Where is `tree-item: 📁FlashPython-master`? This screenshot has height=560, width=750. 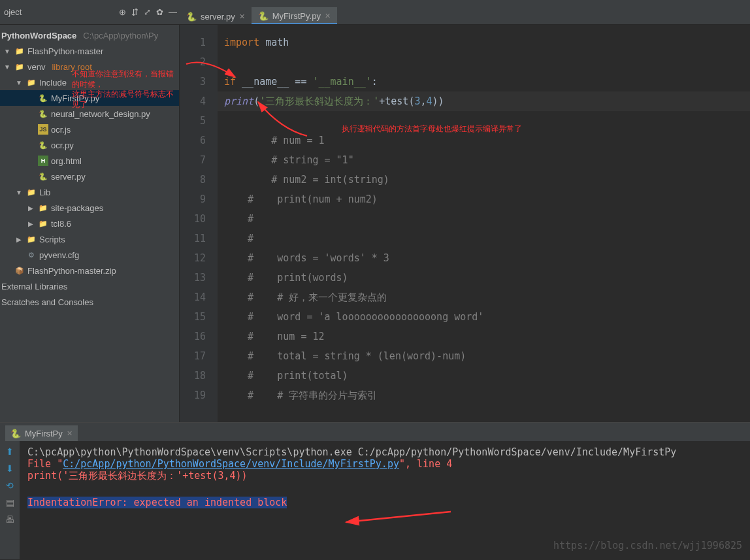
tree-item: 📁FlashPython-master is located at coordinates (90, 51).